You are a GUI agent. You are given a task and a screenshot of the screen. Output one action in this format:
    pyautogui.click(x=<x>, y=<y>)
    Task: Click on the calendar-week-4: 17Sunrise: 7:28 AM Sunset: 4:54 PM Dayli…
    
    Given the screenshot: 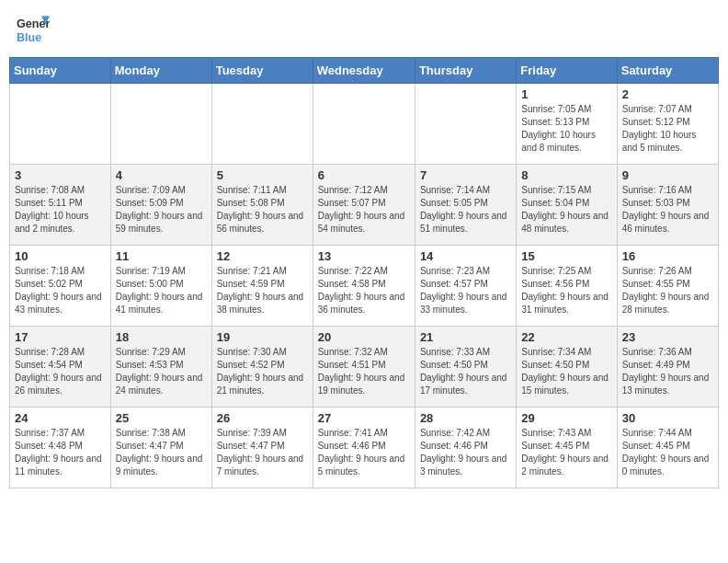 What is the action you would take?
    pyautogui.click(x=364, y=367)
    